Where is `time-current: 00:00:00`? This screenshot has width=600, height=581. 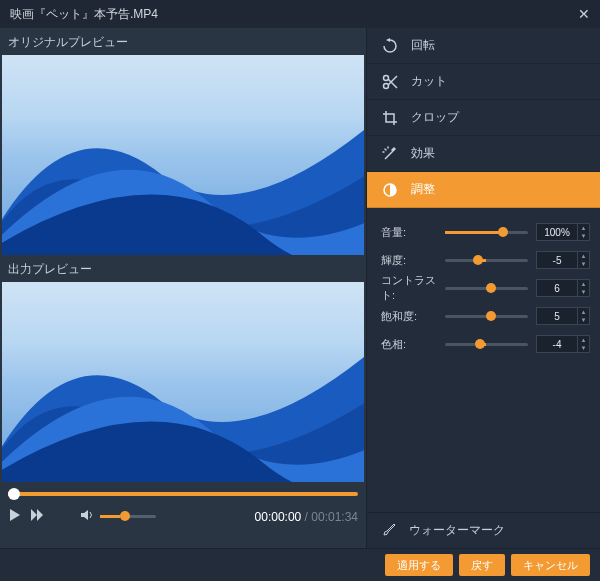
time-current: 00:00:00 is located at coordinates (278, 517).